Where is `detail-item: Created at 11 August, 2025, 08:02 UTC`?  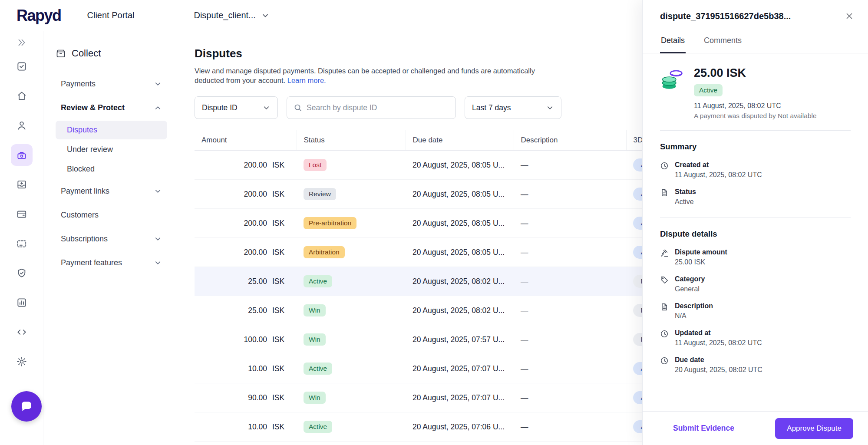 detail-item: Created at 11 August, 2025, 08:02 UTC is located at coordinates (756, 170).